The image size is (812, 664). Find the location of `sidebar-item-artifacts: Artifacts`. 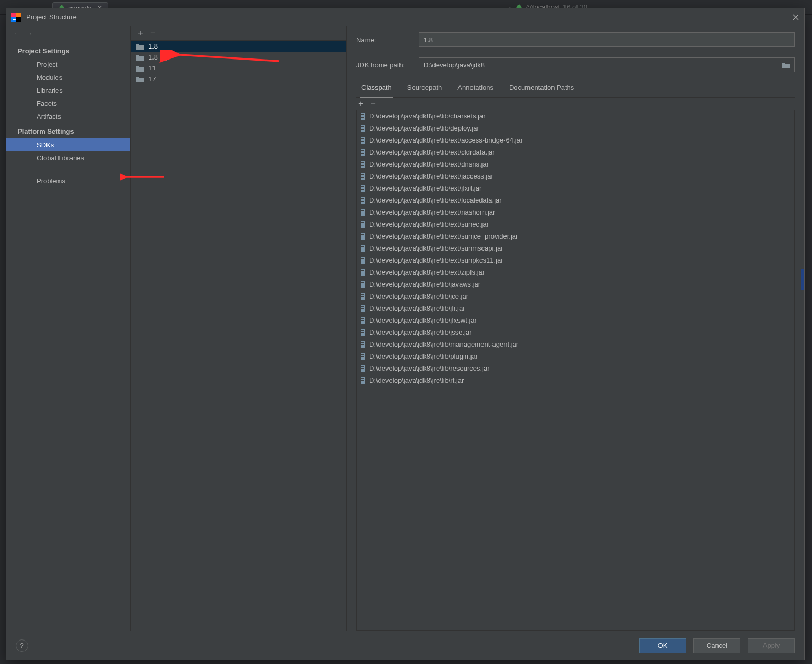

sidebar-item-artifacts: Artifacts is located at coordinates (68, 117).